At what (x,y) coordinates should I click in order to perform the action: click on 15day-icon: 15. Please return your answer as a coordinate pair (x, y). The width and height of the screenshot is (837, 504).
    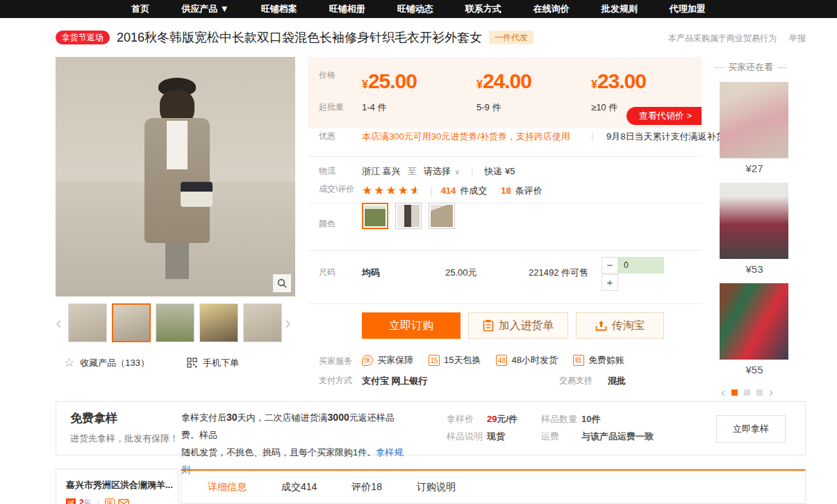
    Looking at the image, I should click on (434, 360).